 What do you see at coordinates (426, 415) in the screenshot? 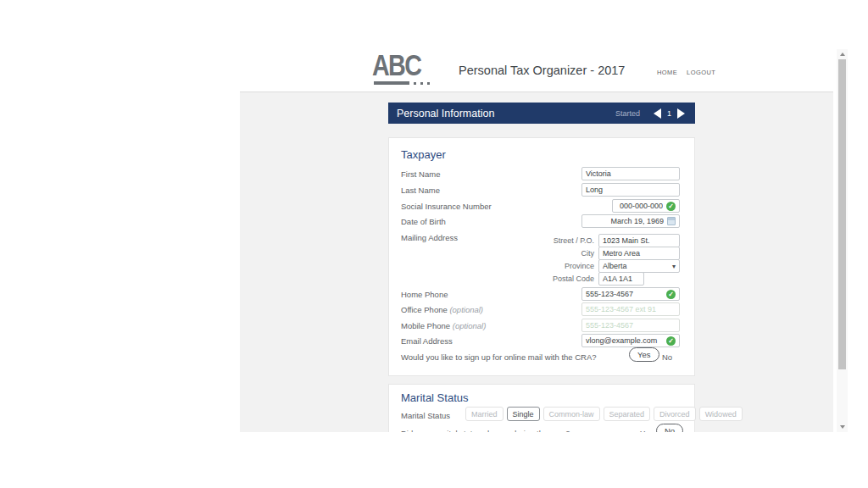
I see `marital-status-label: Marital Status` at bounding box center [426, 415].